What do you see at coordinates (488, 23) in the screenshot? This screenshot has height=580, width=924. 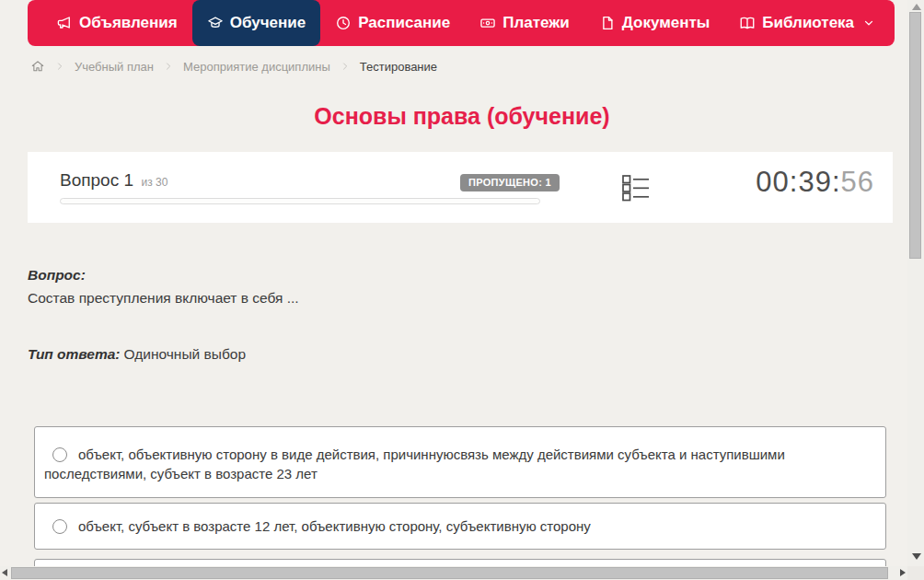 I see `cash-icon` at bounding box center [488, 23].